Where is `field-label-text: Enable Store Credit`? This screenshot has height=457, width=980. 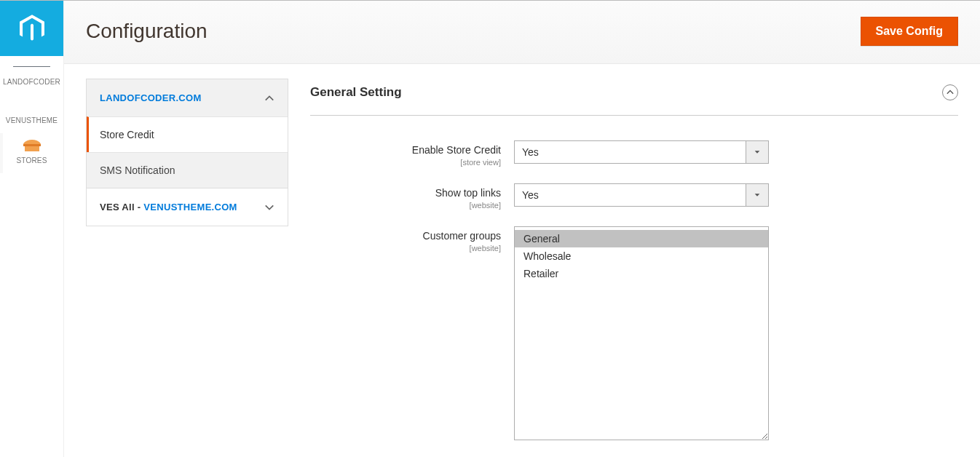
field-label-text: Enable Store Credit is located at coordinates (457, 150).